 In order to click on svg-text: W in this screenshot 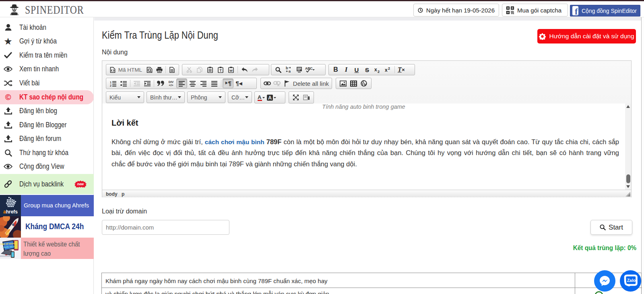, I will do `click(231, 71)`.